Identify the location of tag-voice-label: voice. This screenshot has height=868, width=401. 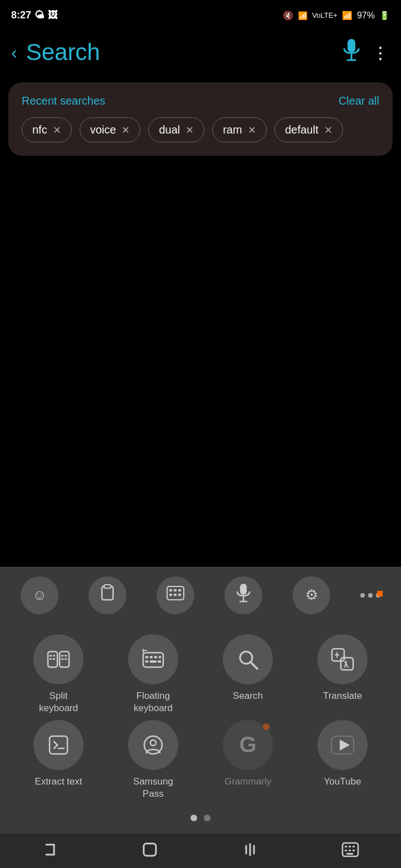
(104, 130).